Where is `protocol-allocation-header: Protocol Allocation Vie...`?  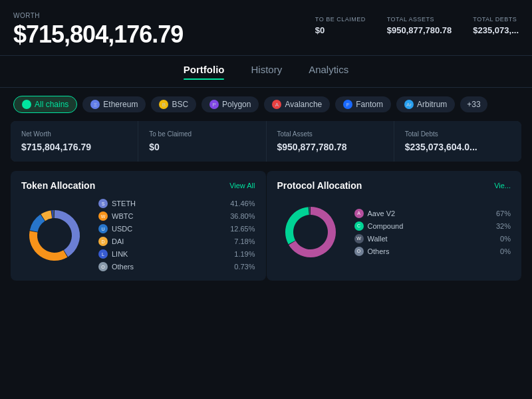
protocol-allocation-header: Protocol Allocation Vie... is located at coordinates (394, 186).